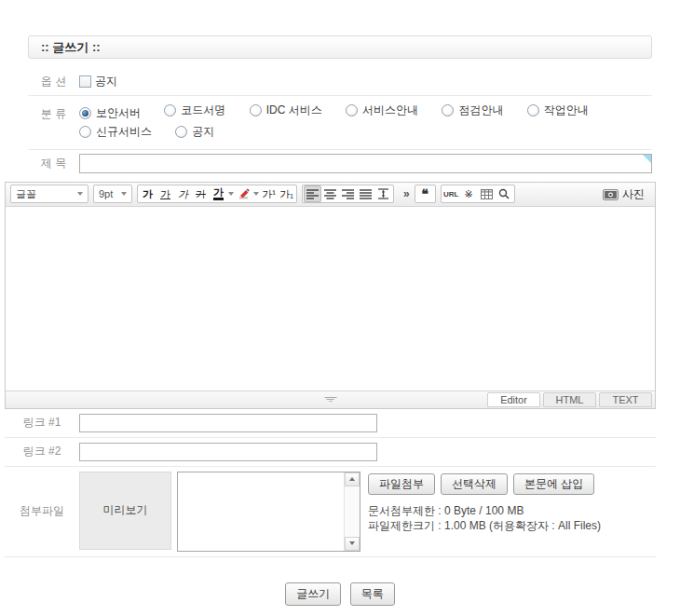 This screenshot has height=616, width=680. What do you see at coordinates (340, 595) in the screenshot?
I see `footer-actions: 글쓰기 목록` at bounding box center [340, 595].